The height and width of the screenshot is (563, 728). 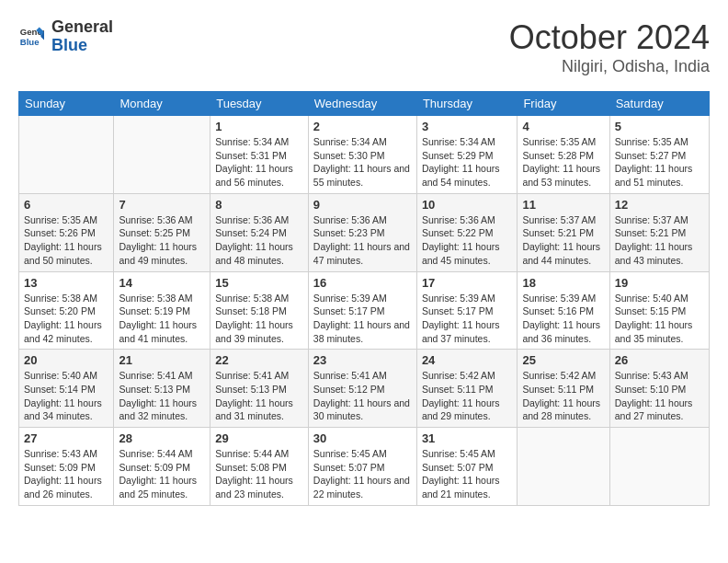 What do you see at coordinates (563, 361) in the screenshot?
I see `day-number: 25` at bounding box center [563, 361].